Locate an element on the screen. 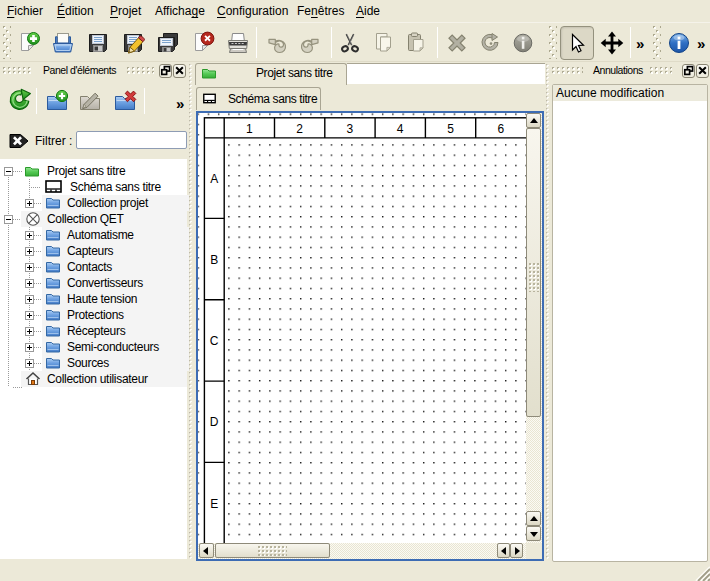 The image size is (710, 581). svg-text: 5 is located at coordinates (450, 129).